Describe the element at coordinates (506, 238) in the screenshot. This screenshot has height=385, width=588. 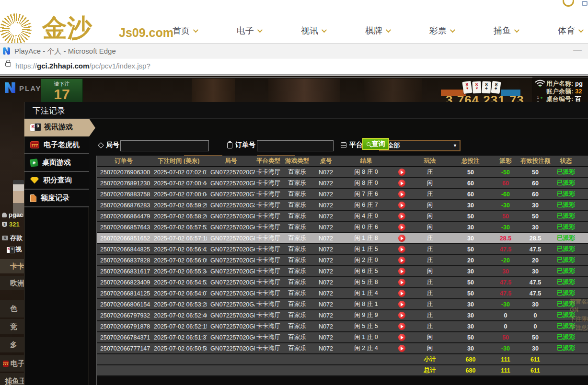
I see `cell-payout: 28.5` at that location.